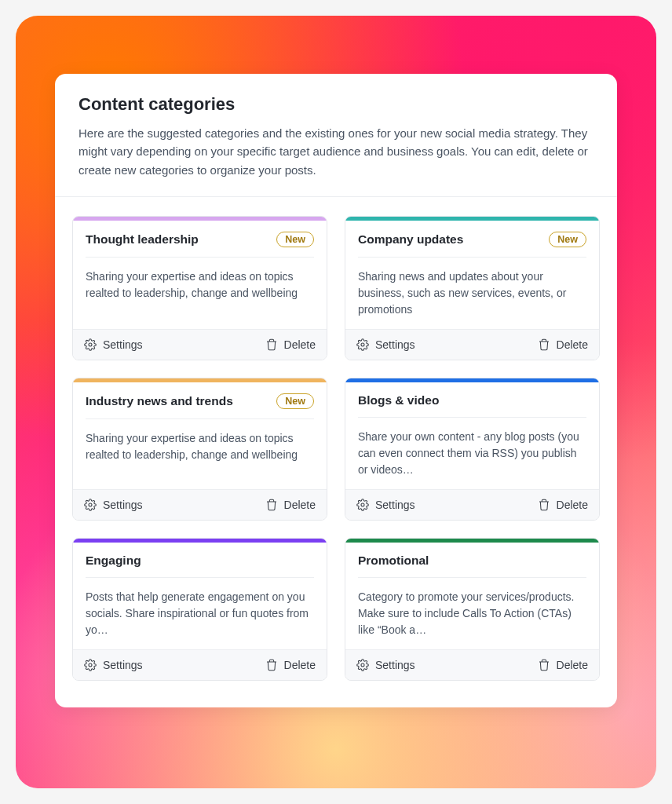  Describe the element at coordinates (473, 614) in the screenshot. I see `card-description: Category to promote your services/produc…` at that location.